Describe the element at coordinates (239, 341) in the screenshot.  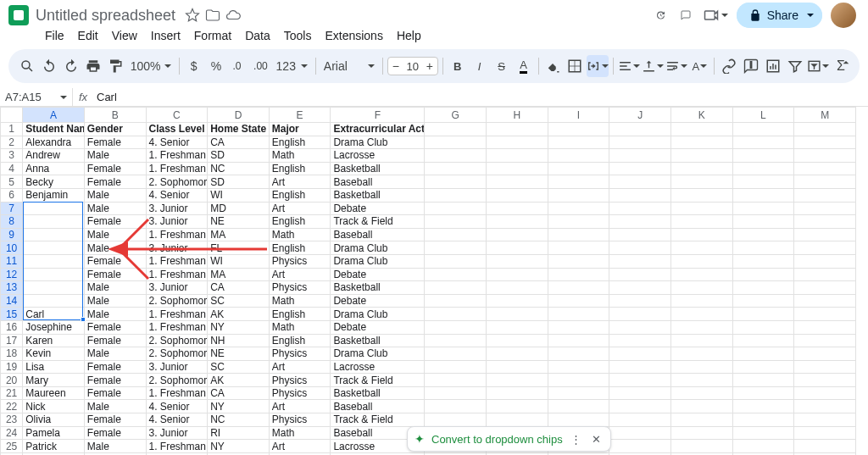
I see `cell: NH` at that location.